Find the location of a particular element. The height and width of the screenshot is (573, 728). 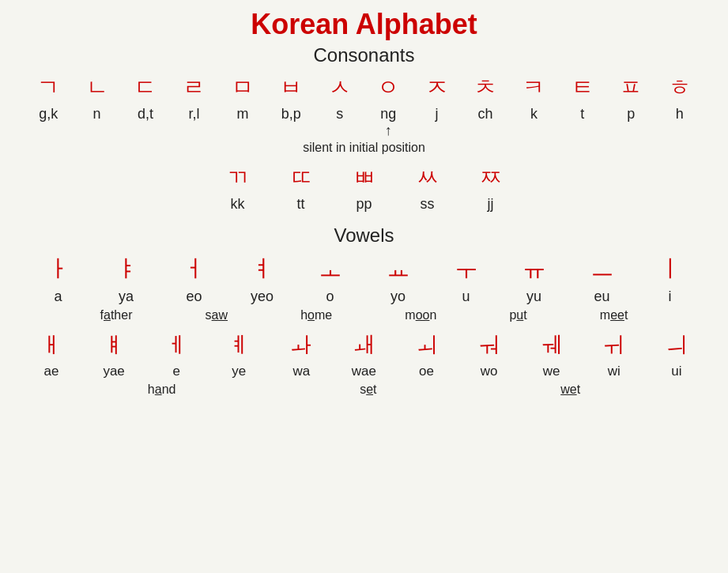

vowel-yae-roman: yae is located at coordinates (114, 371).